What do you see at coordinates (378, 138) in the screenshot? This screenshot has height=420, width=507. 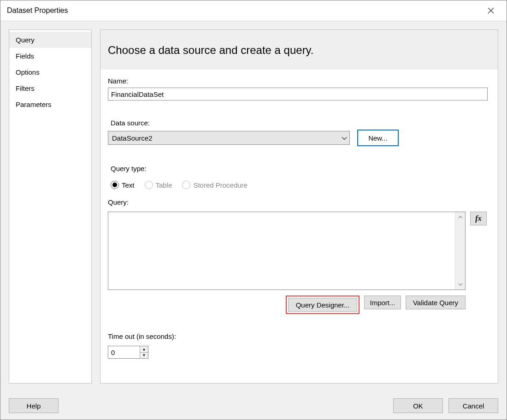 I see `new-datasource-button: New...` at bounding box center [378, 138].